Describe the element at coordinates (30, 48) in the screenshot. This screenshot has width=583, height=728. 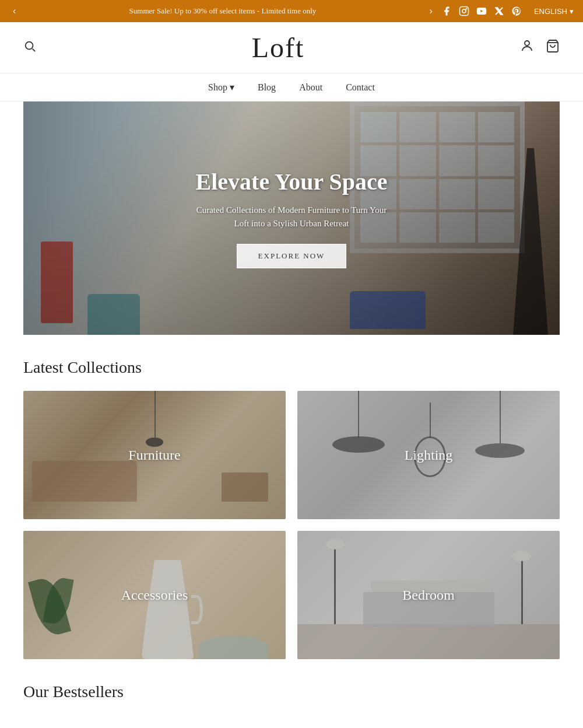
I see `search-button` at that location.